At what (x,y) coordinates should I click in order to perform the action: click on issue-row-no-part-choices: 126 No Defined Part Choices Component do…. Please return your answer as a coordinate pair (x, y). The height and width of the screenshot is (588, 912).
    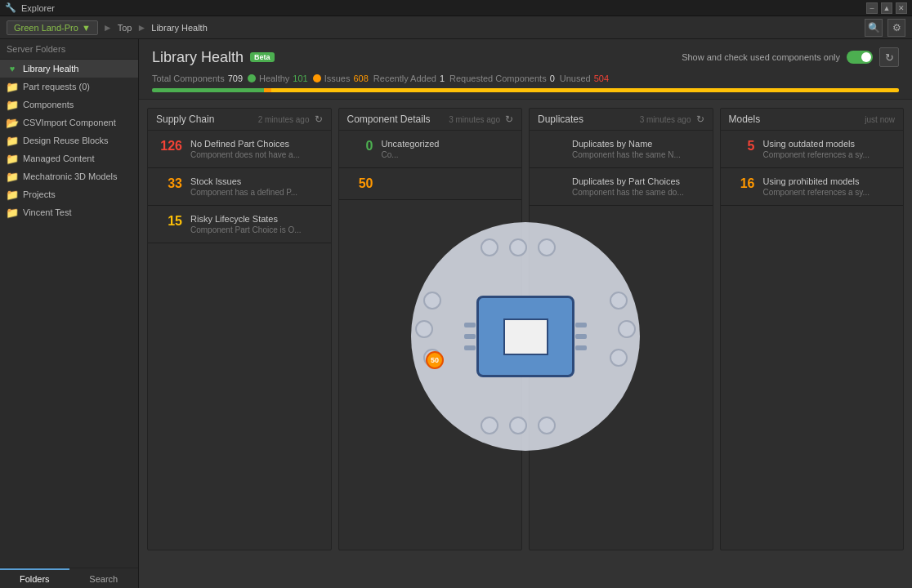
    Looking at the image, I should click on (239, 149).